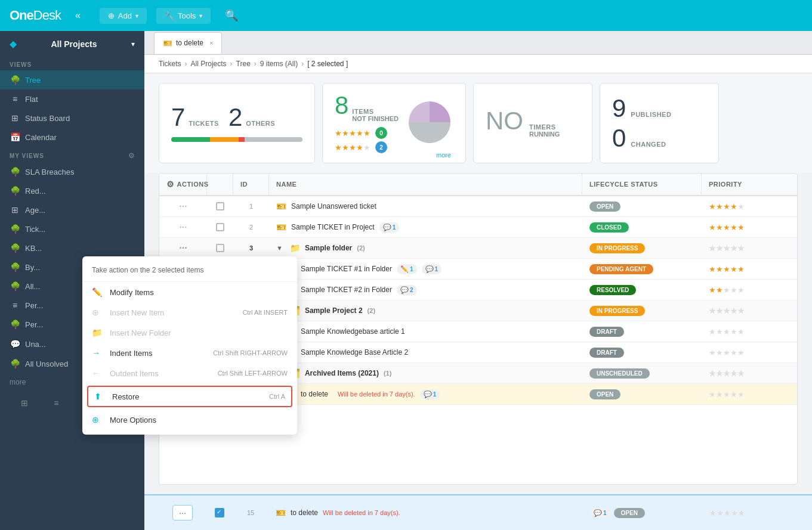  What do you see at coordinates (184, 16) in the screenshot?
I see `tools-button: 🔧 Tools ▾` at bounding box center [184, 16].